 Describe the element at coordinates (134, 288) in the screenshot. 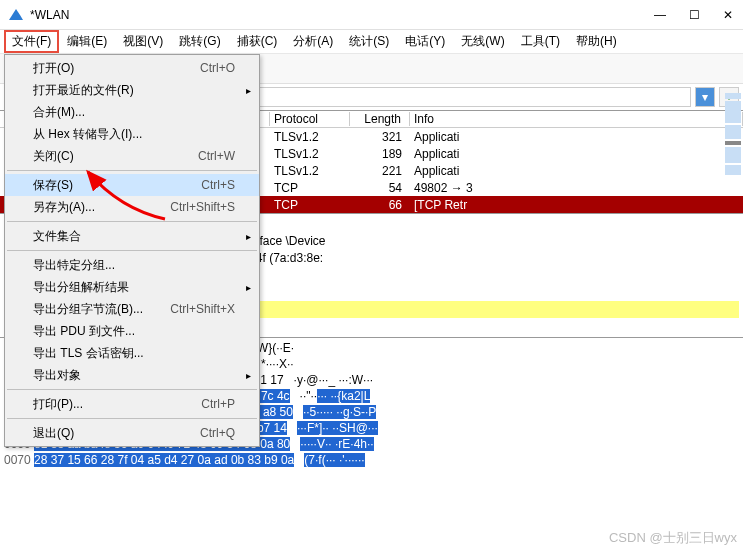

I see `menu-item-label: 导出分组解析结果` at that location.